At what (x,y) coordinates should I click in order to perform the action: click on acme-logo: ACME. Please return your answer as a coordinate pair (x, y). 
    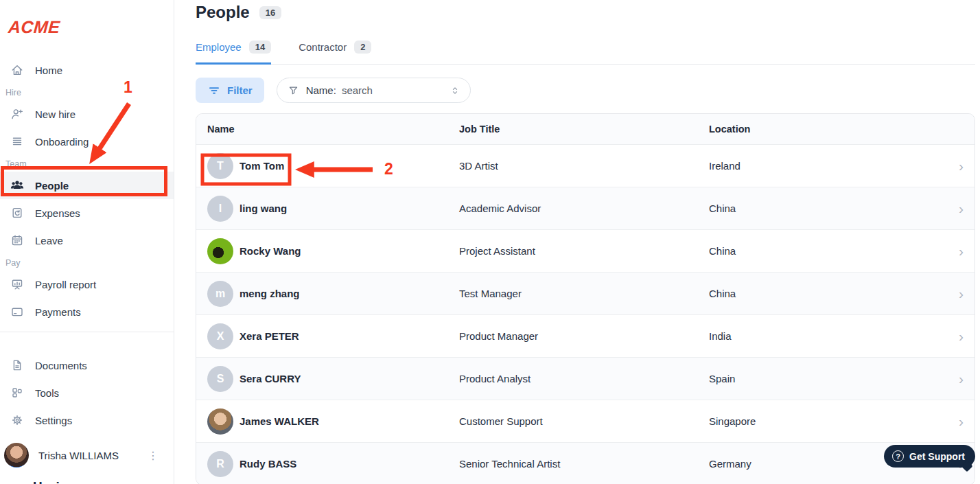
    Looking at the image, I should click on (91, 27).